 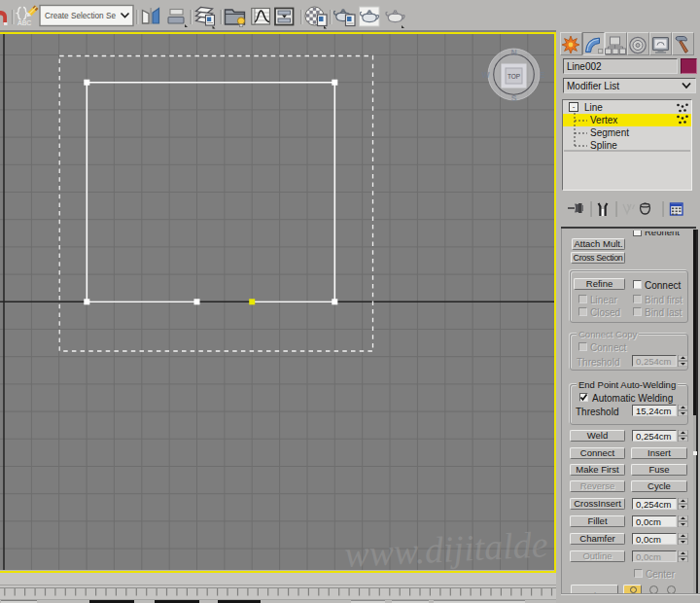 I want to click on svg-text: W, so click(x=486, y=75).